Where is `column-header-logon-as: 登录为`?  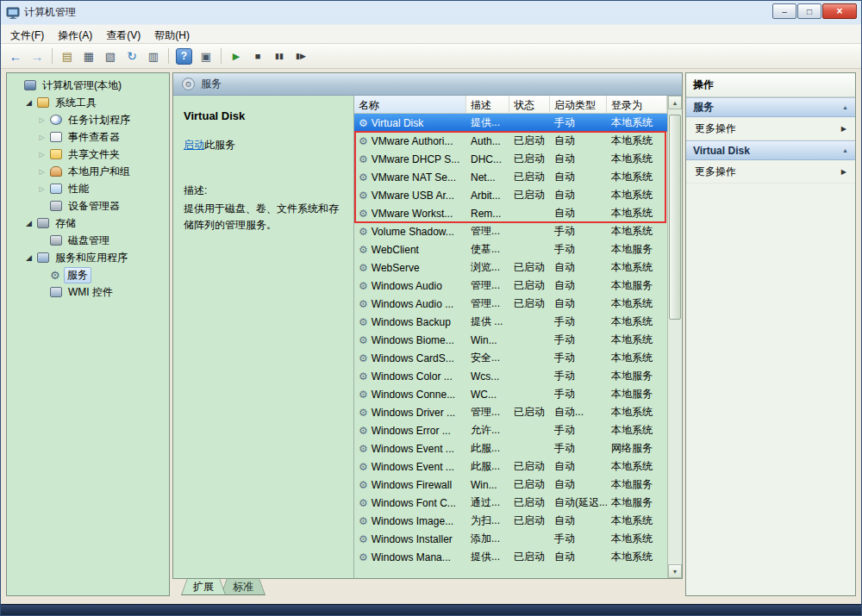 column-header-logon-as: 登录为 is located at coordinates (637, 105).